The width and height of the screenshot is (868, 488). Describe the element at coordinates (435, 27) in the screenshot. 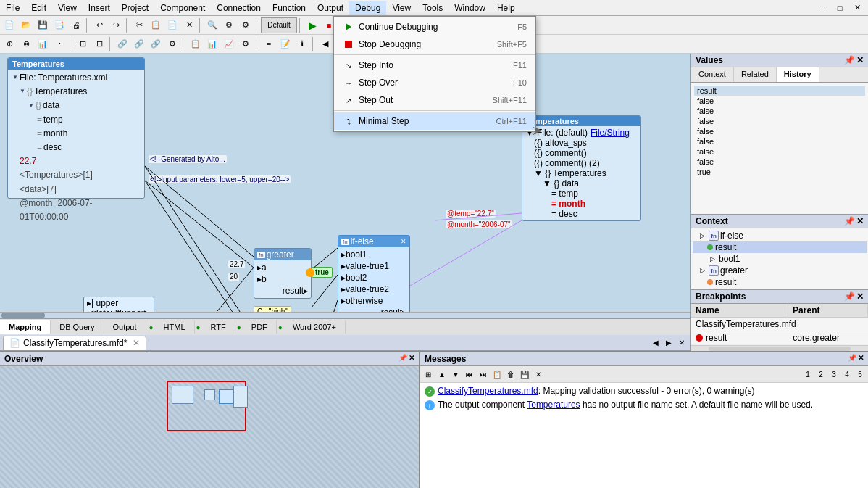

I see `menu-item-continue: Continue Debugging F5` at that location.